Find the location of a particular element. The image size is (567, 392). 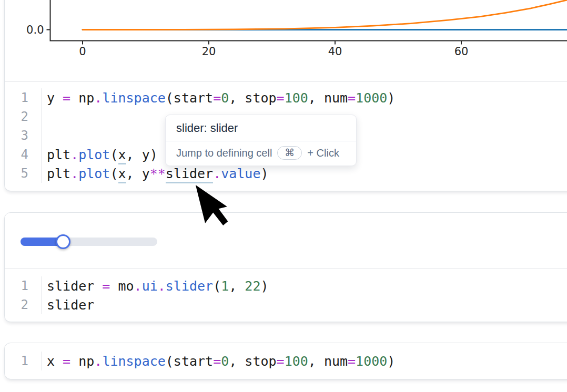

code-line: 1x = np.linspace(start=0, stop=100, num=… is located at coordinates (286, 361).